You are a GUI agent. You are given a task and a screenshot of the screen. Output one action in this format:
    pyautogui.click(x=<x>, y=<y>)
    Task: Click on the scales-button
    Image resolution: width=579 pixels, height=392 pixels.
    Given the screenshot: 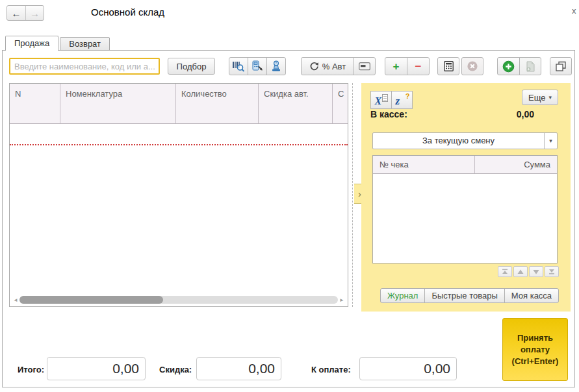 What is the action you would take?
    pyautogui.click(x=276, y=66)
    